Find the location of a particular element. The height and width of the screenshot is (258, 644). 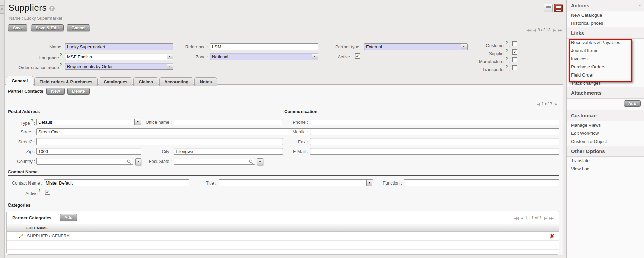

postal-address-underline is located at coordinates (145, 115).